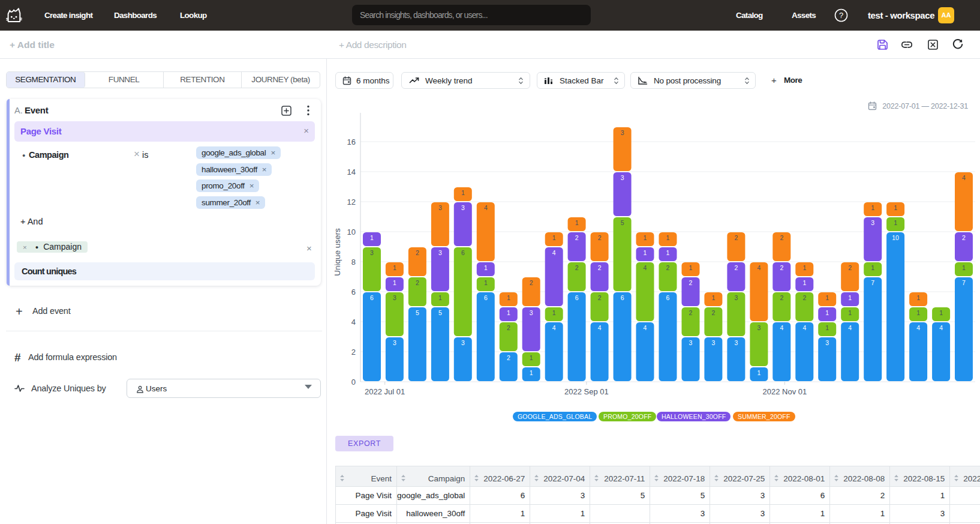 The image size is (980, 524). Describe the element at coordinates (385, 391) in the screenshot. I see `svg-text: 2022 Jul 01` at that location.